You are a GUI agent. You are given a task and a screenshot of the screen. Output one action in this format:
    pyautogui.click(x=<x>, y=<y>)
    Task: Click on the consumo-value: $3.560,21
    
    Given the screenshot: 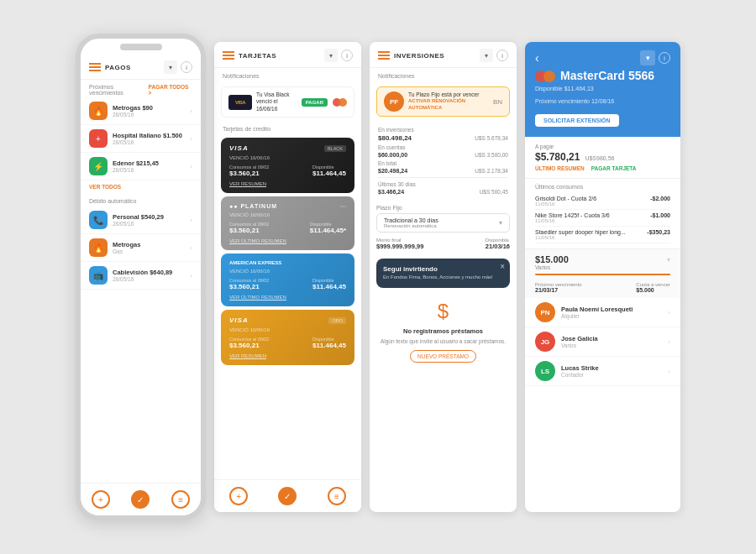 What is the action you would take?
    pyautogui.click(x=249, y=346)
    